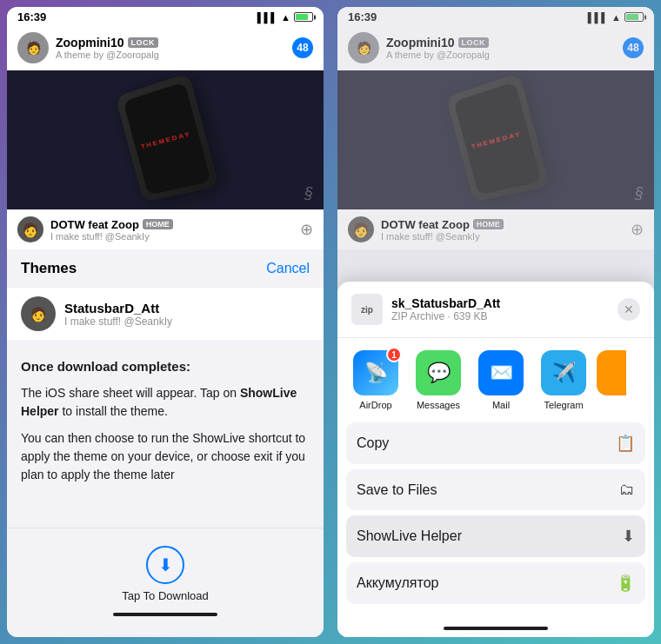 The width and height of the screenshot is (661, 644). Describe the element at coordinates (31, 17) in the screenshot. I see `status-time-left: 16:39` at that location.